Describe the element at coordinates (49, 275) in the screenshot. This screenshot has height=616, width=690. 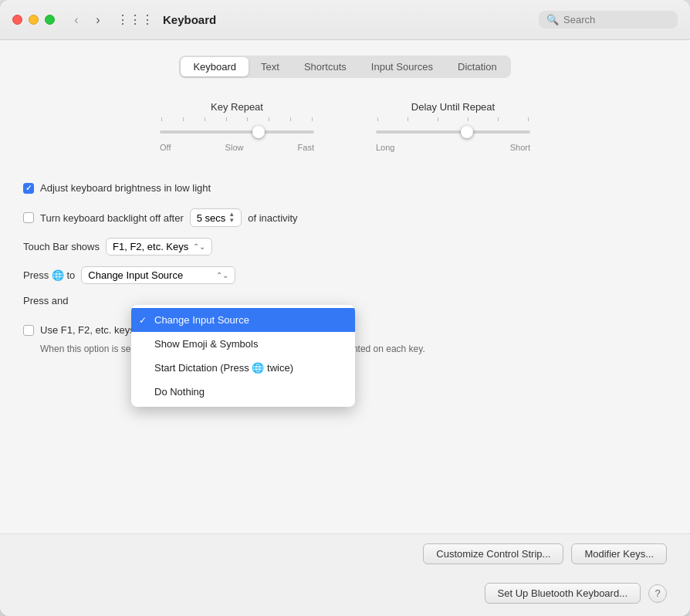
I see `press-globe-label: Press 🌐 to` at that location.